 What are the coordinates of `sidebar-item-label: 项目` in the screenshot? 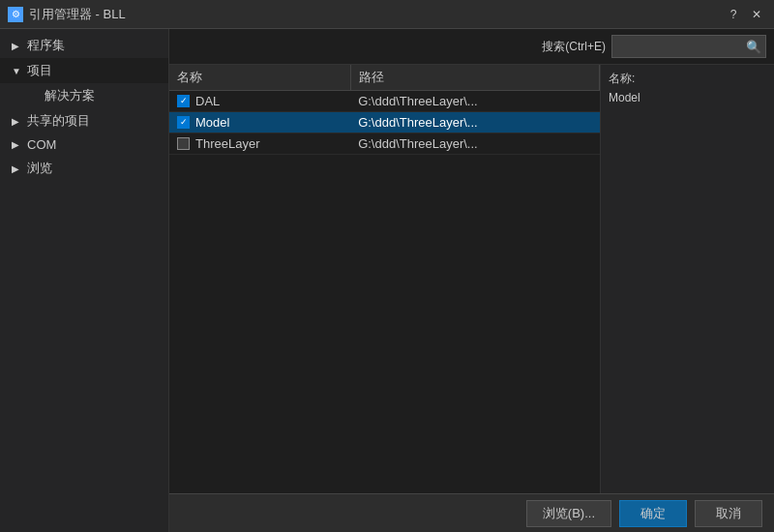 It's located at (40, 71).